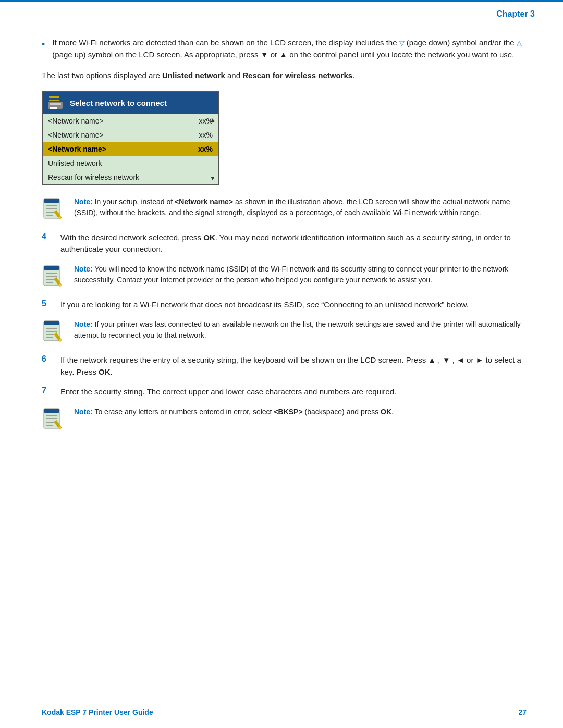 The height and width of the screenshot is (728, 563). Describe the element at coordinates (519, 43) in the screenshot. I see `sym-up: △` at that location.